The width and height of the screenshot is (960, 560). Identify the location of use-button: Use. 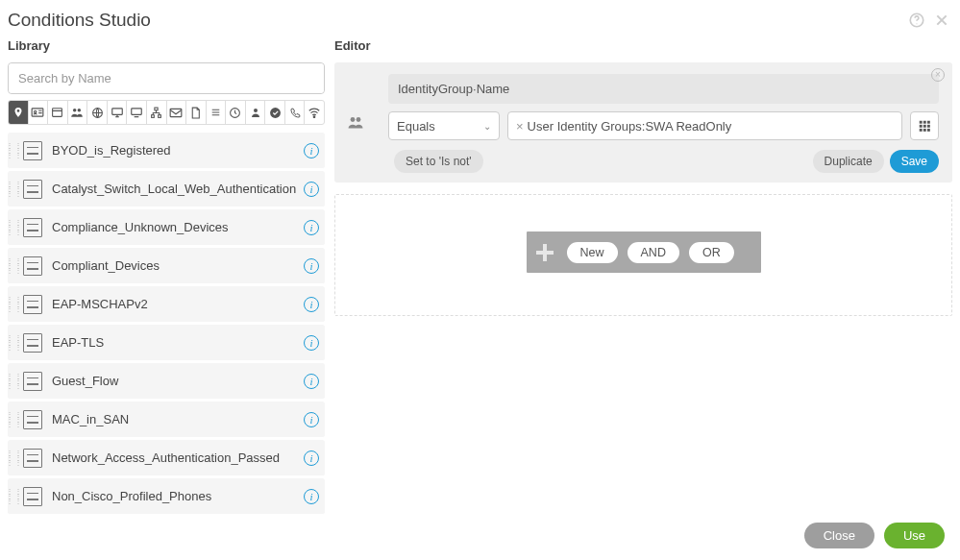
(915, 536).